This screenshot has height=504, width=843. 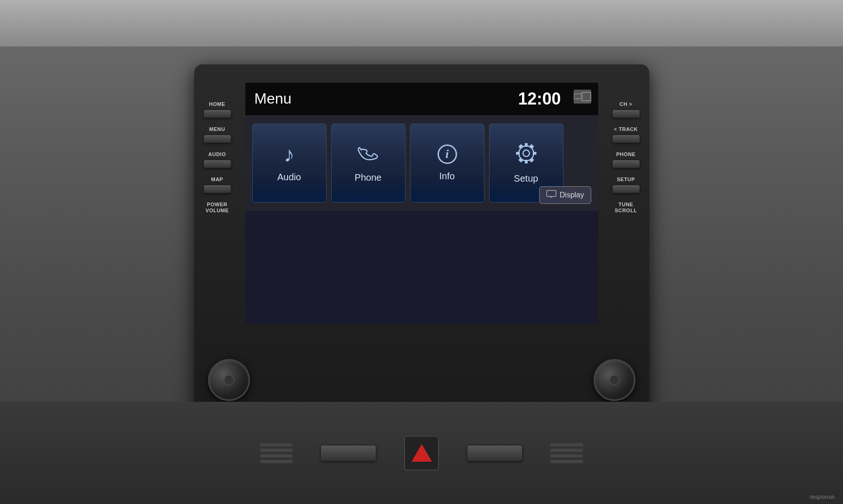 What do you see at coordinates (217, 154) in the screenshot?
I see `audio-label: AUDIO` at bounding box center [217, 154].